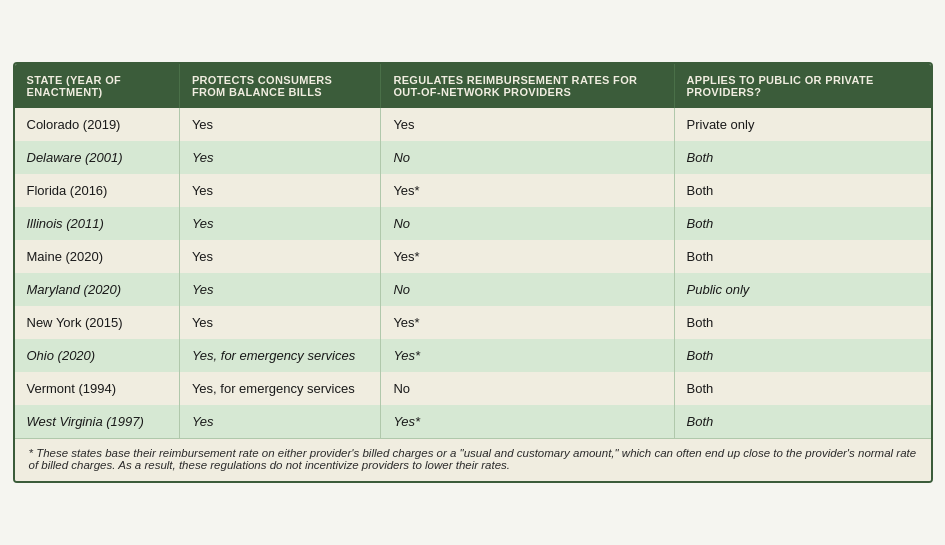  Describe the element at coordinates (473, 190) in the screenshot. I see `table-row: Florida (2016)YesYes*Both` at that location.